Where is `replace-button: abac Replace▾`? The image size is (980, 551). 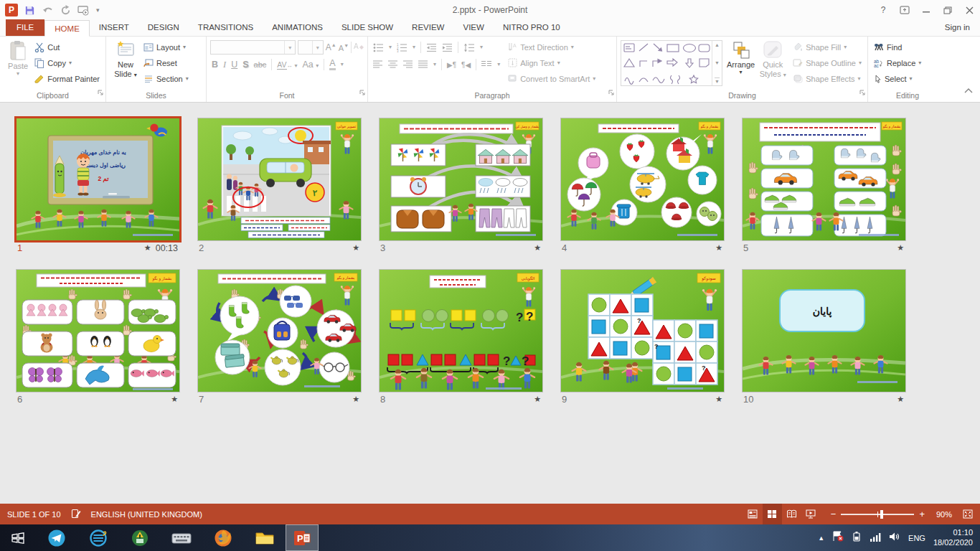 replace-button: abac Replace▾ is located at coordinates (897, 63).